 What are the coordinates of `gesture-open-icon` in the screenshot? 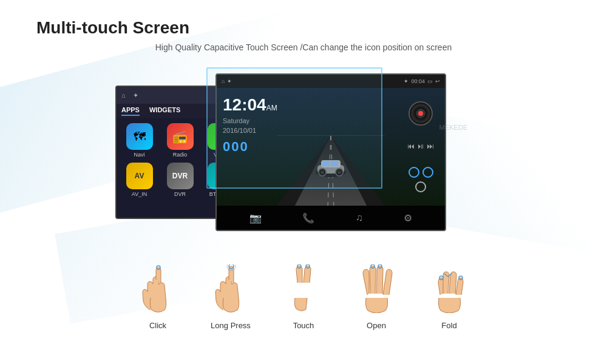 It's located at (376, 289).